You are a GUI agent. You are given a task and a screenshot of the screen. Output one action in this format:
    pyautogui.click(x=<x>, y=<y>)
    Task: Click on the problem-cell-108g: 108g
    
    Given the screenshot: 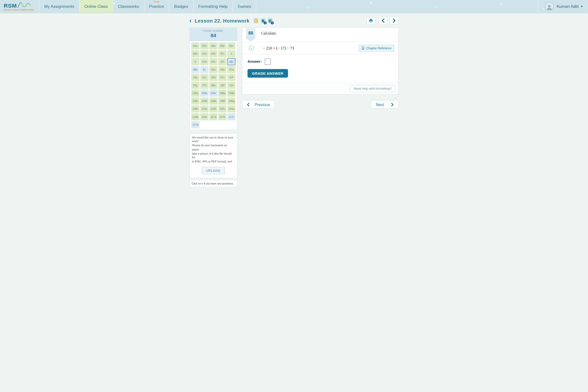 What is the action you would take?
    pyautogui.click(x=232, y=101)
    